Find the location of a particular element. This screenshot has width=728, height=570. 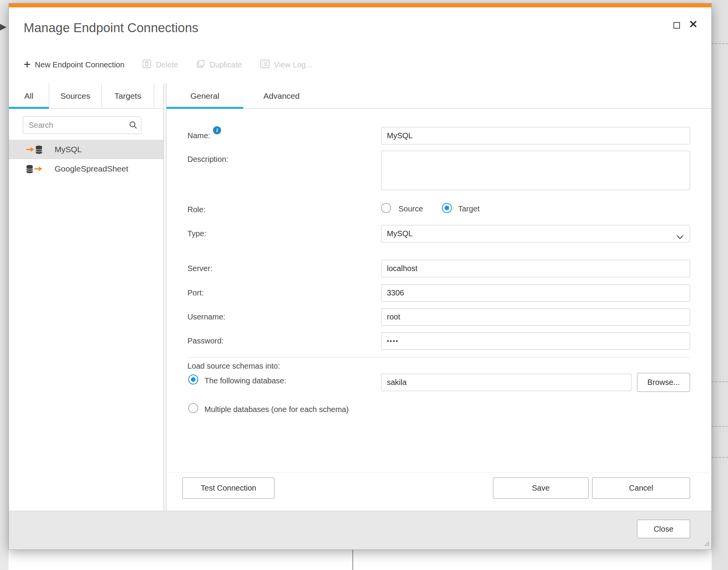

port-field is located at coordinates (536, 293).